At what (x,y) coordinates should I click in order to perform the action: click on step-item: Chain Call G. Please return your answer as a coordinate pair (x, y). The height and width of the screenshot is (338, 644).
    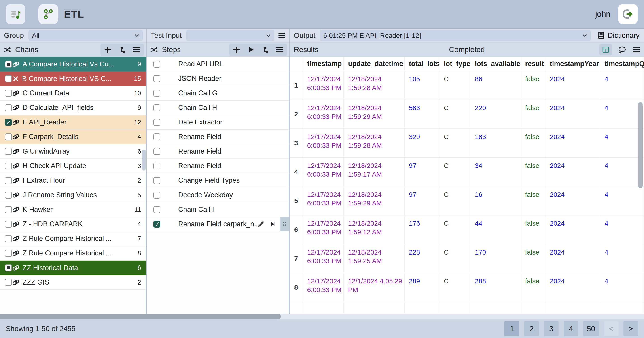
    Looking at the image, I should click on (218, 93).